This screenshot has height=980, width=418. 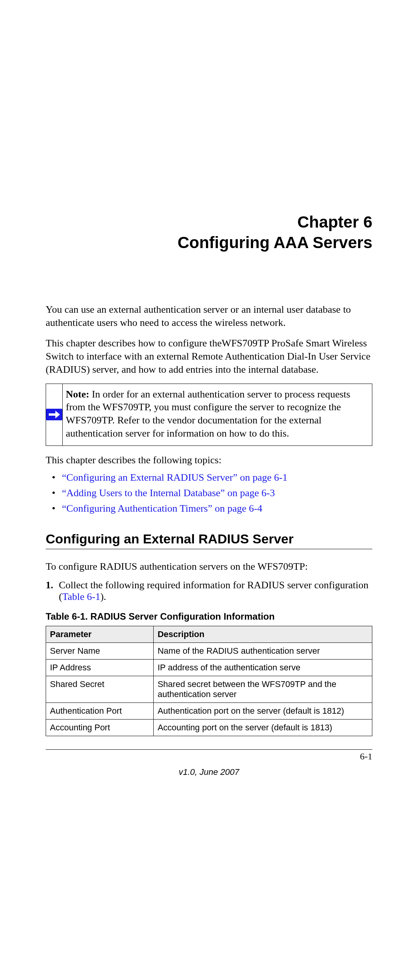 What do you see at coordinates (209, 749) in the screenshot?
I see `footer-rule` at bounding box center [209, 749].